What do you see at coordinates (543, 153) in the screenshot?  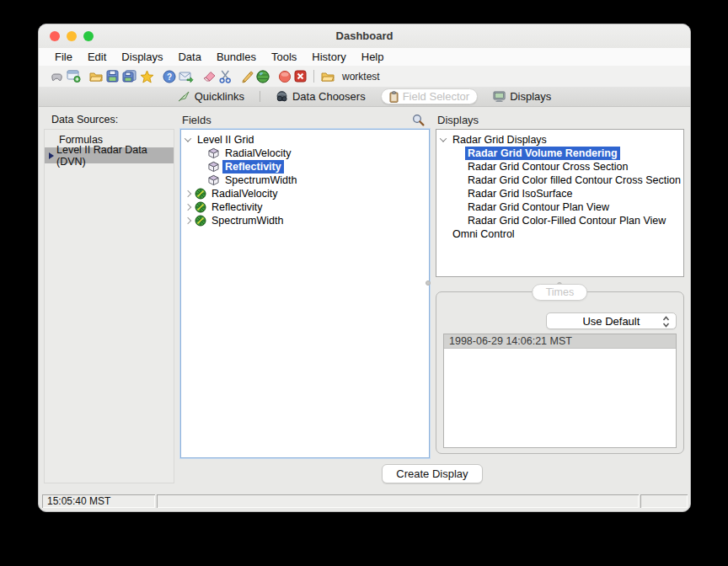 I see `tree-label-selected: Radar Grid Volume Rendering` at bounding box center [543, 153].